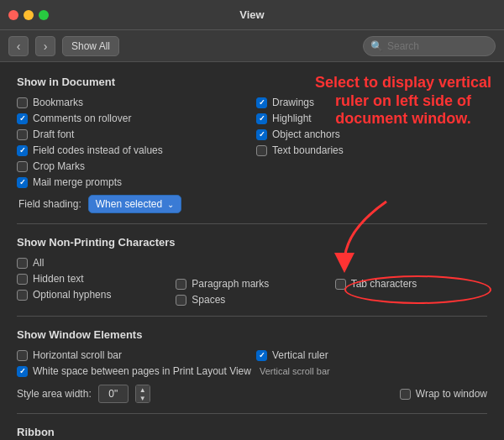 The image size is (504, 440). What do you see at coordinates (292, 118) in the screenshot?
I see `highlight-label: Highlight` at bounding box center [292, 118].